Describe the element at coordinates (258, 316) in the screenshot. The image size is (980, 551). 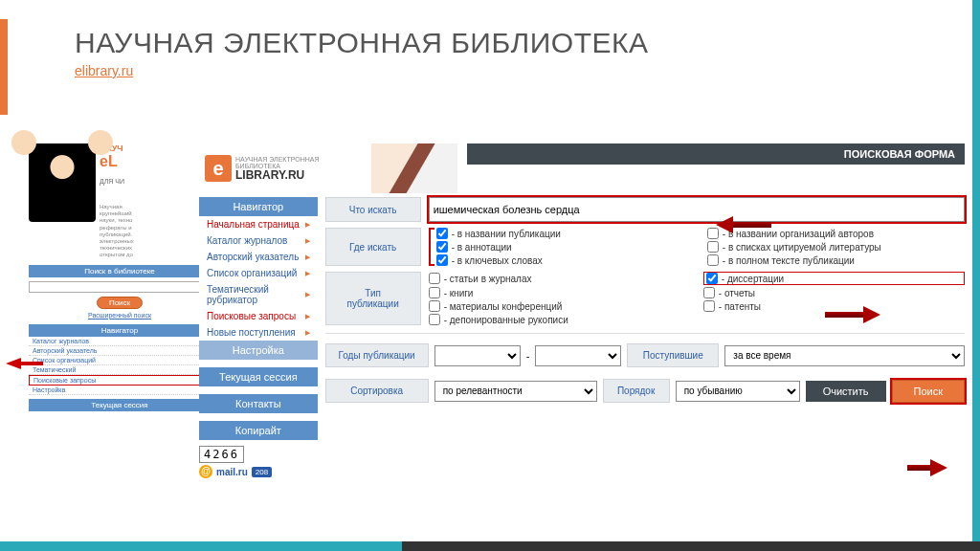
I see `nav-item: Поисковые запросы▶` at that location.